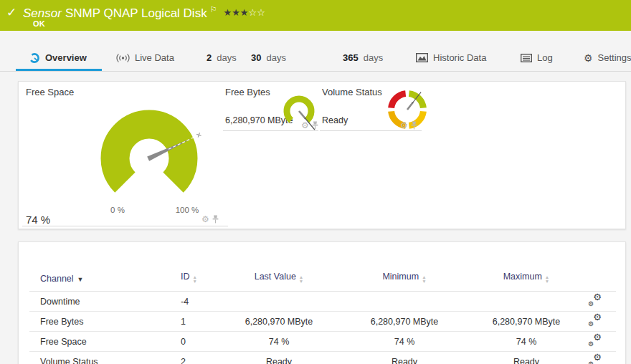 The width and height of the screenshot is (631, 364). I want to click on sensor-header-bar: ✓ SensorSNMP QNAP Logical Disk⚐★★★☆☆ OK, so click(316, 16).